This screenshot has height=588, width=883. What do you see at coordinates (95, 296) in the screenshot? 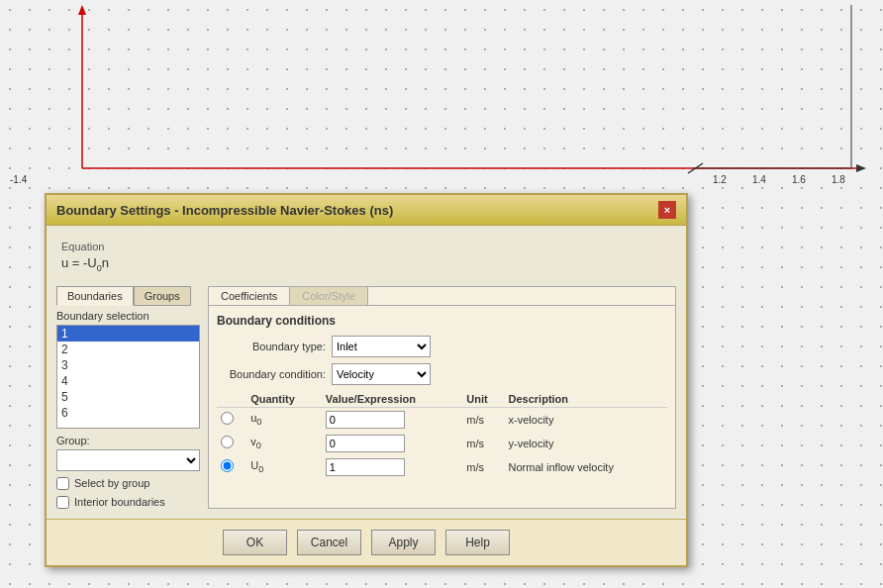
I see `tab-boundaries: Boundaries` at bounding box center [95, 296].